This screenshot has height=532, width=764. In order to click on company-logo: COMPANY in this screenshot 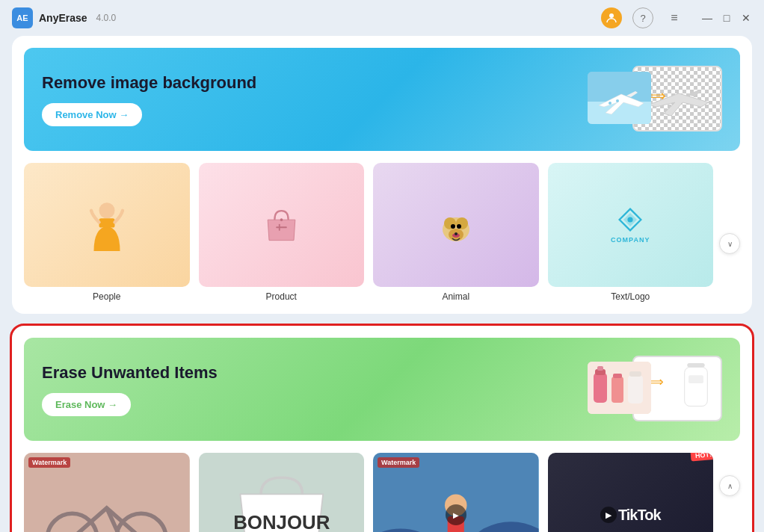, I will do `click(630, 225)`.